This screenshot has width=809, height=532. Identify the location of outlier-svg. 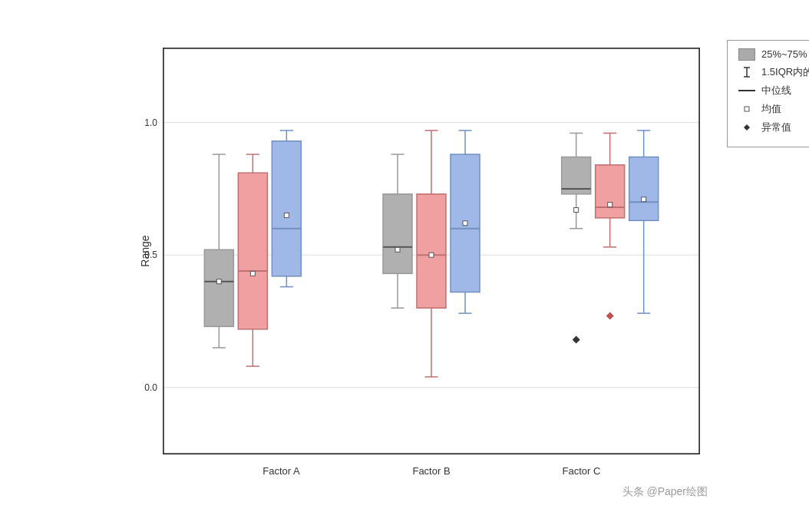
(747, 127).